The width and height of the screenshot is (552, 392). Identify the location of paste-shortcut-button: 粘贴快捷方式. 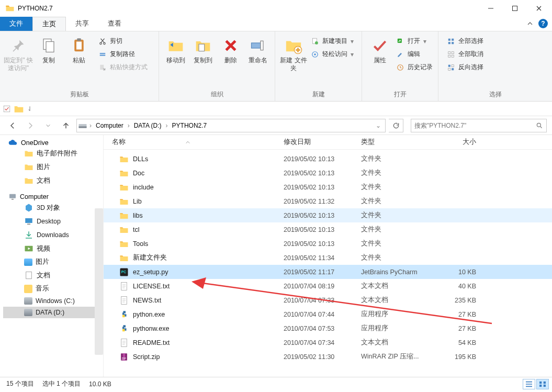
(123, 67).